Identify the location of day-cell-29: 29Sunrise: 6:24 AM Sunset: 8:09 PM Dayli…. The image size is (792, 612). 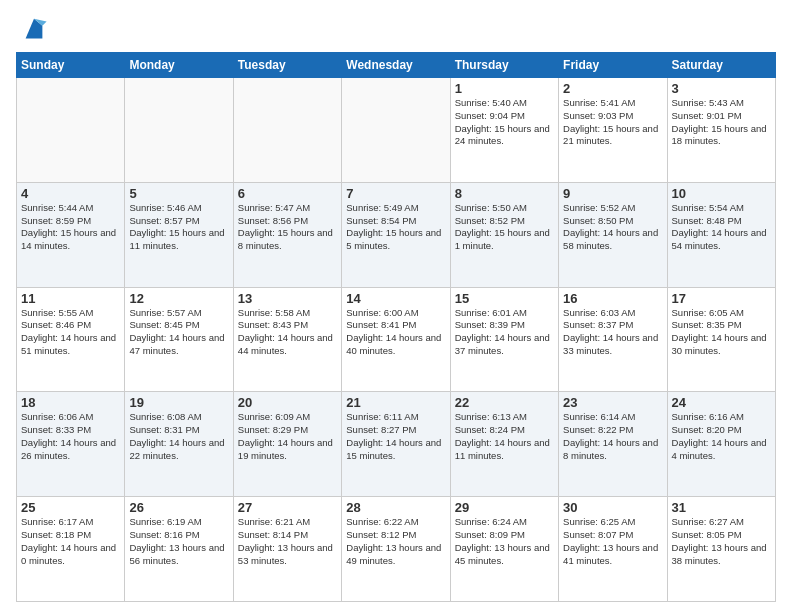
(504, 550).